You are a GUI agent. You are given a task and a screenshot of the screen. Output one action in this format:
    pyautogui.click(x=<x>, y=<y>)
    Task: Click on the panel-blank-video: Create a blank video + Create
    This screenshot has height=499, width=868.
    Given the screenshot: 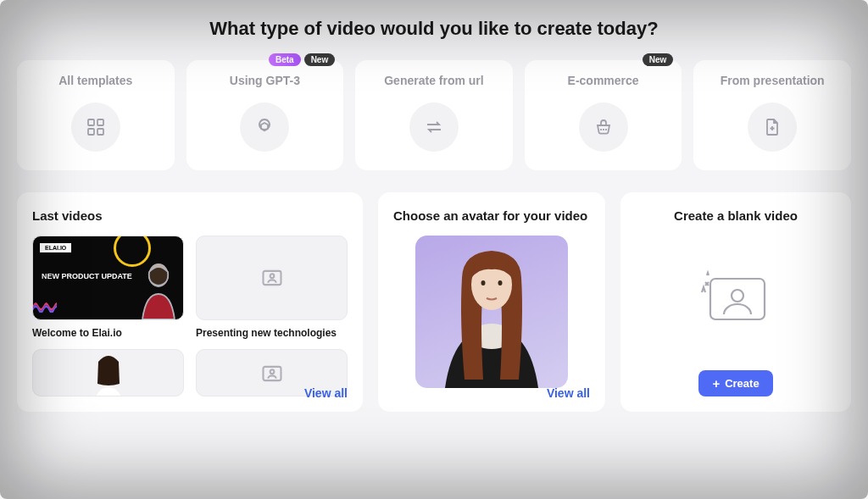 What is the action you would take?
    pyautogui.click(x=736, y=302)
    